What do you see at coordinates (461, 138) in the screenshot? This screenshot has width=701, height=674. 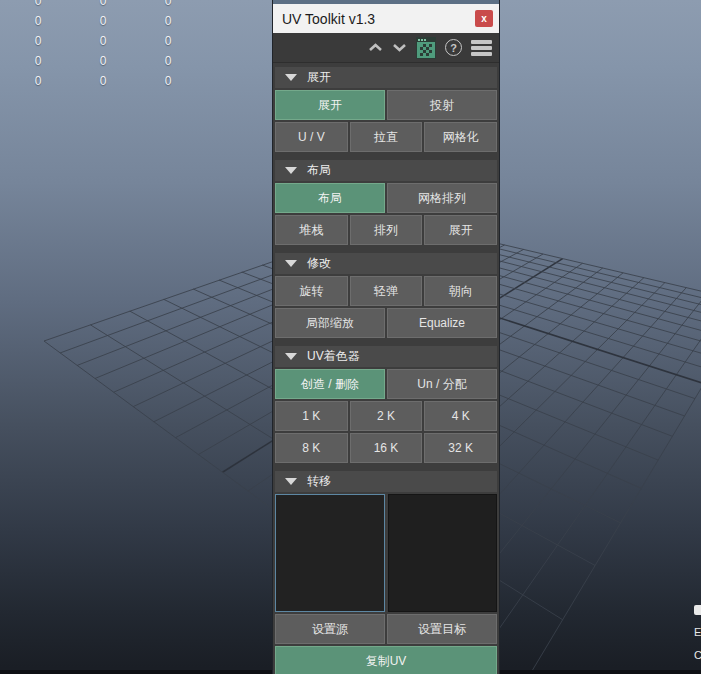 I see `button-label: 网格化` at bounding box center [461, 138].